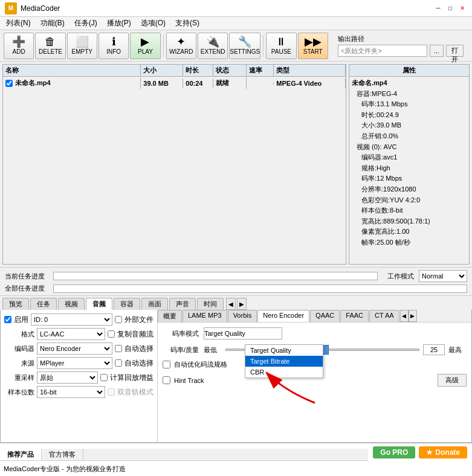 This screenshot has height=476, width=472. I want to click on format-select: LC-AAC, so click(71, 334).